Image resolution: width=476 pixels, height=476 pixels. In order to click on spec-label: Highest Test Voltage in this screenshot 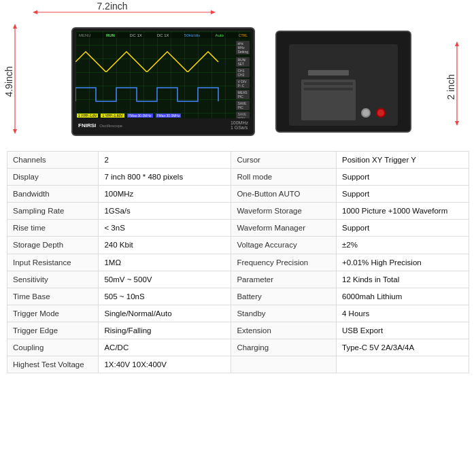, I will do `click(53, 364)`.